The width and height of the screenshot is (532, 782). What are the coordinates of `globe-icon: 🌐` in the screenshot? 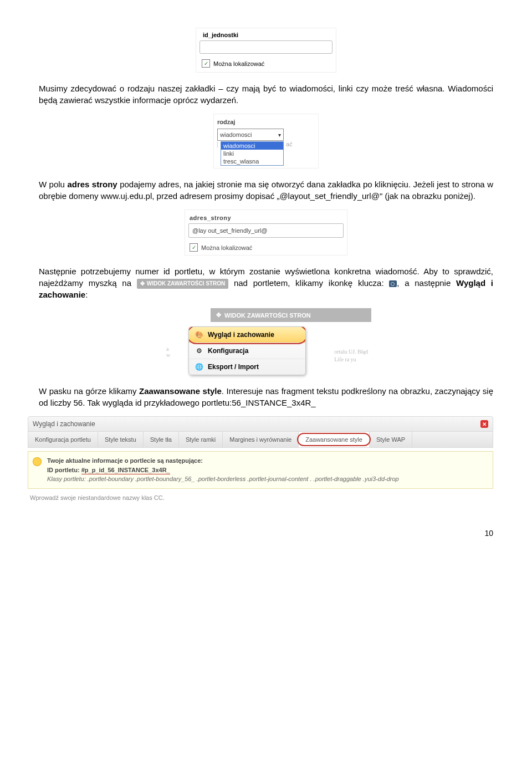 It's located at (199, 367).